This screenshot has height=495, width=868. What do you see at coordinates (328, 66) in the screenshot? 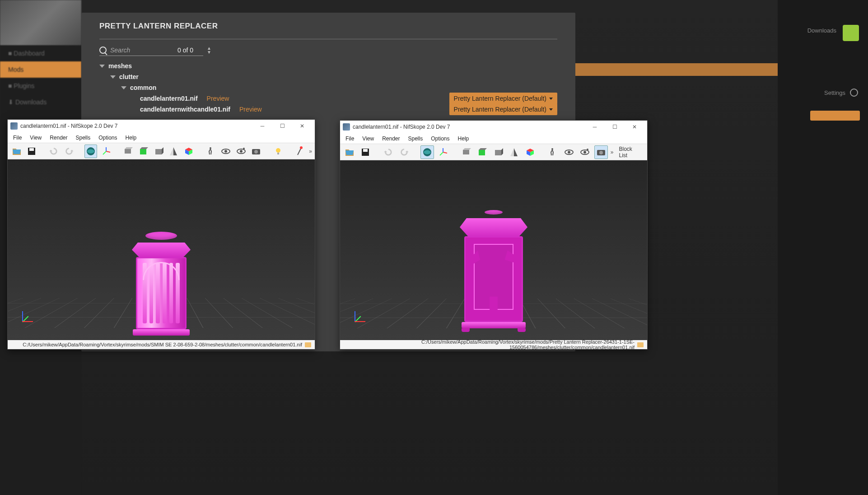
I see `tree-node-meshes: meshes` at bounding box center [328, 66].